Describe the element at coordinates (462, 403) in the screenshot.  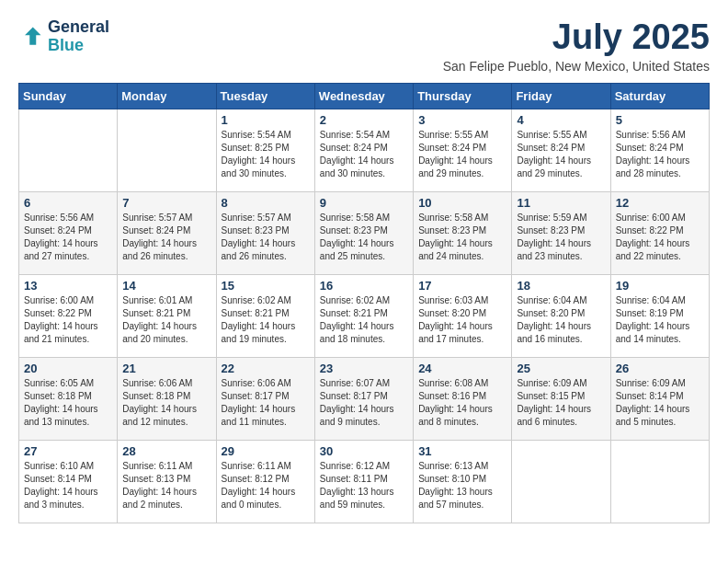
I see `day-info: Sunrise: 6:08 AM Sunset: 8:16 PM Dayligh…` at that location.